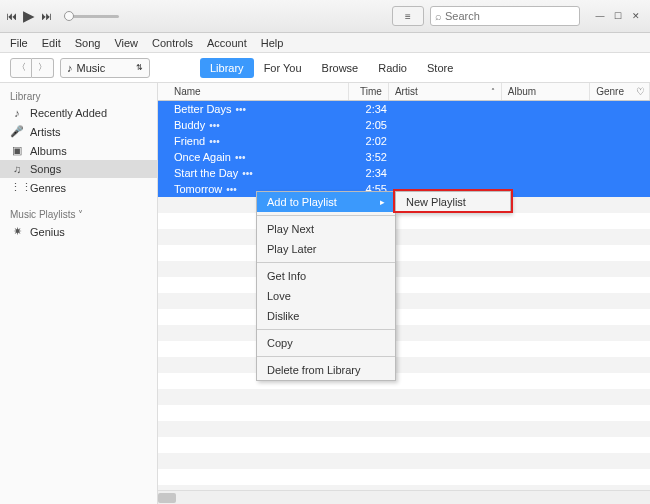  Describe the element at coordinates (453, 202) in the screenshot. I see `context-submenu: New Playlist` at that location.